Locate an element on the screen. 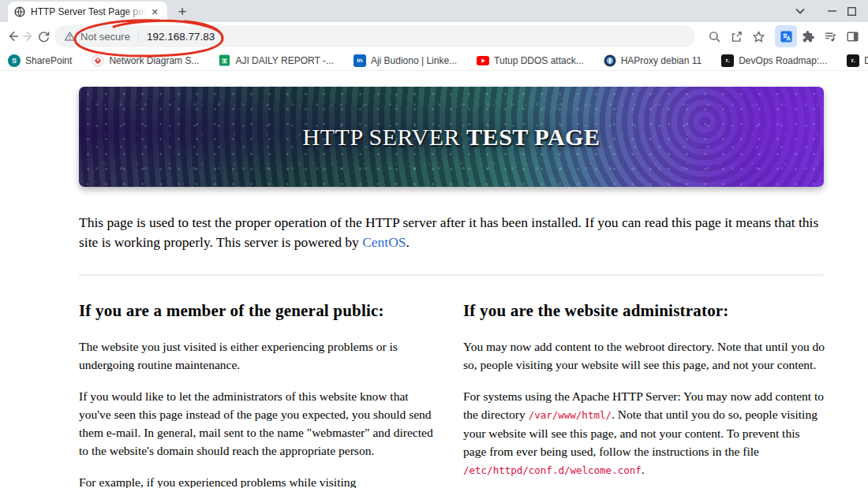 The width and height of the screenshot is (868, 488). bookmark-star-icon is located at coordinates (758, 36).